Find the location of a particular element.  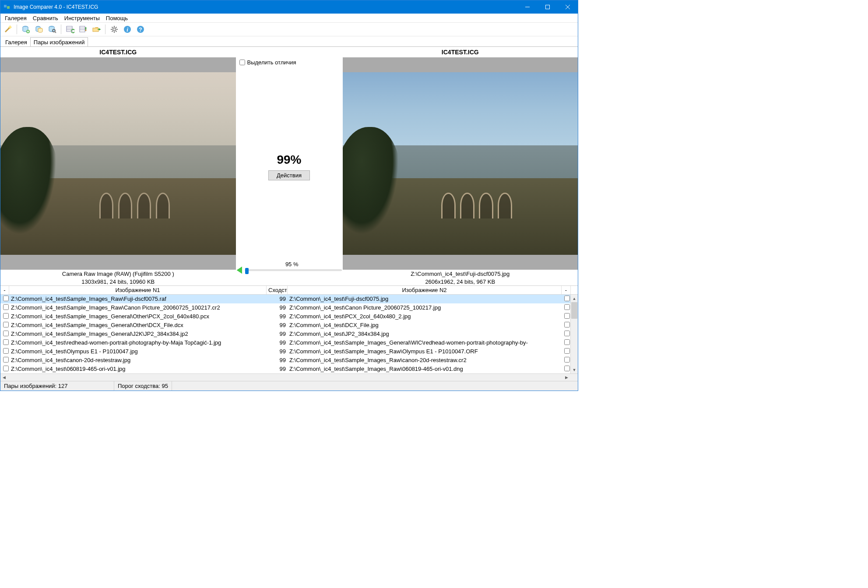

row-img1: Z:\Common\_ic4_test\Olympus E1 - P101004… is located at coordinates (138, 351).